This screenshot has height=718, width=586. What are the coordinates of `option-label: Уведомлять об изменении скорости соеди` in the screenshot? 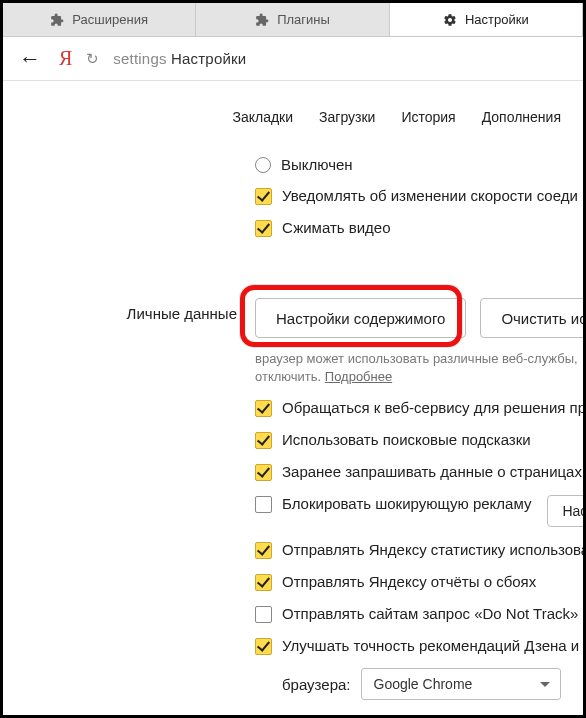 It's located at (430, 196).